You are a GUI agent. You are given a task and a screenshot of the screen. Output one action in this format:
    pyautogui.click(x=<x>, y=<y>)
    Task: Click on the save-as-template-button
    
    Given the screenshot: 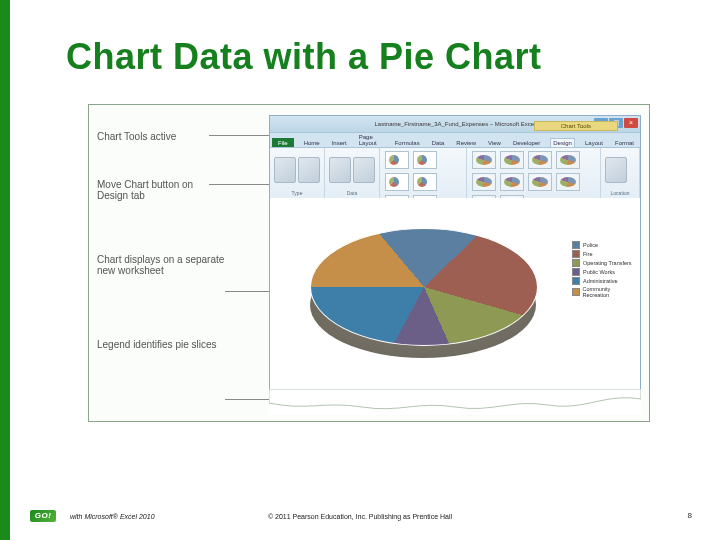 What is the action you would take?
    pyautogui.click(x=309, y=170)
    